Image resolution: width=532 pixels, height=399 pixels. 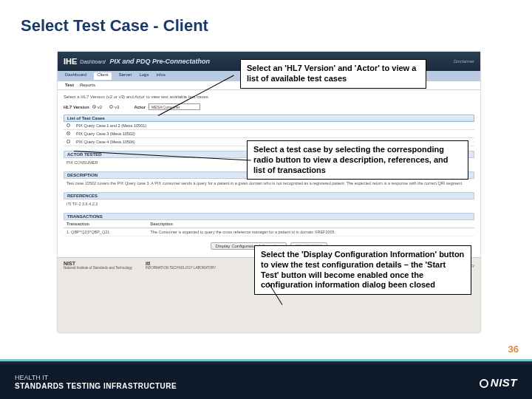 I want to click on case-label: PIX Query Case 3 (Mesa 10502), so click(x=273, y=134).